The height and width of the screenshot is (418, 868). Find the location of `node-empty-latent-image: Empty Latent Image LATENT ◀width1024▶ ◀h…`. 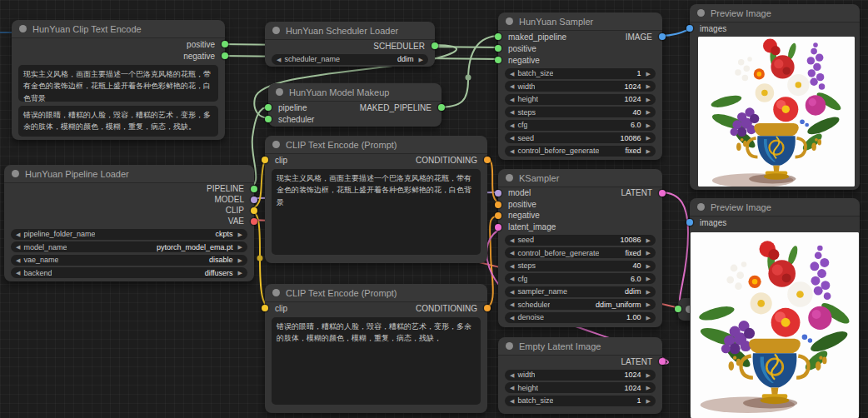

node-empty-latent-image: Empty Latent Image LATENT ◀width1024▶ ◀h… is located at coordinates (580, 376).